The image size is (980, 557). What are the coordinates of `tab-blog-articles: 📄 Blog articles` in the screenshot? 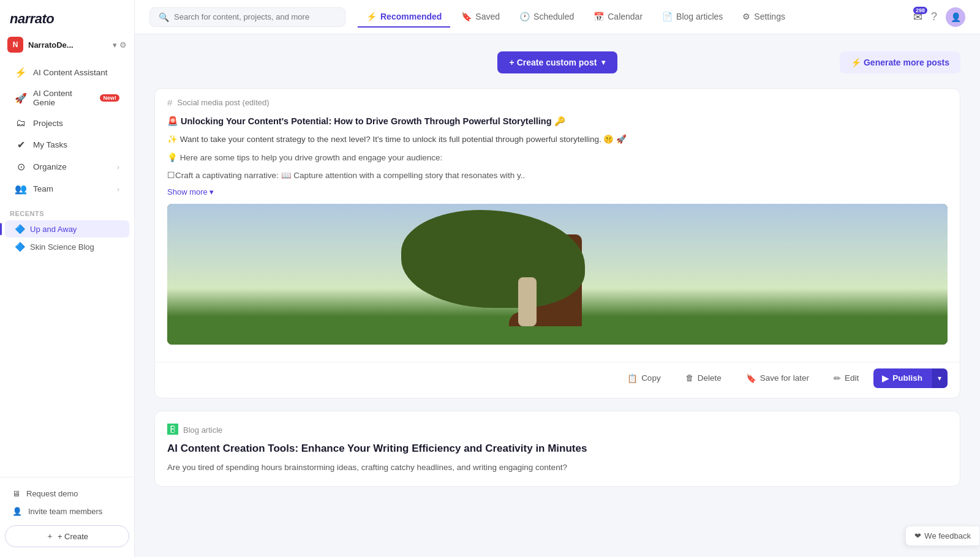 It's located at (692, 17).